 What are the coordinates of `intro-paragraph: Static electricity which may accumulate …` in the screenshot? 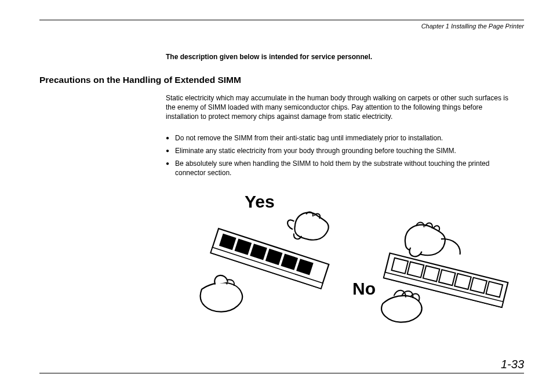 It's located at (340, 108).